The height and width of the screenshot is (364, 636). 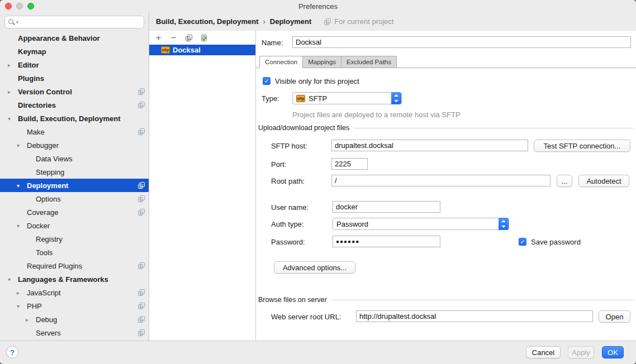 I want to click on test-sftp-connection-button: Test SFTP connection..., so click(x=582, y=146).